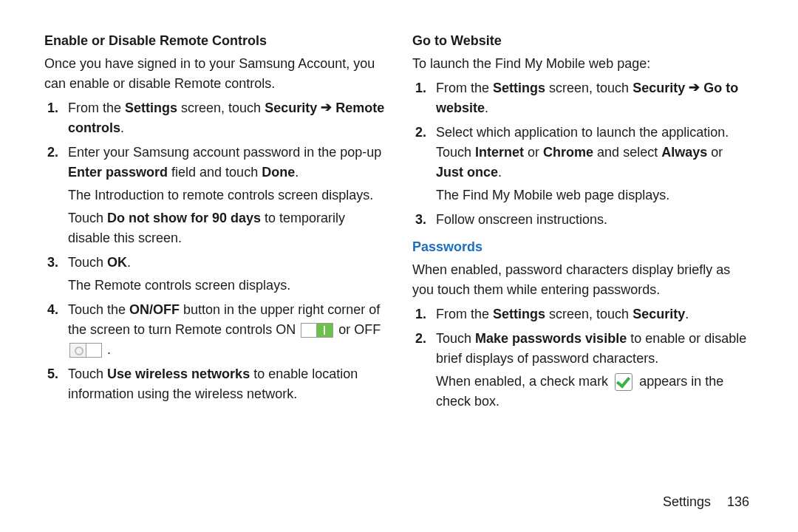 Image resolution: width=798 pixels, height=532 pixels. What do you see at coordinates (583, 358) in the screenshot?
I see `passwords-steps: From the Settings screen, touch Security…` at bounding box center [583, 358].